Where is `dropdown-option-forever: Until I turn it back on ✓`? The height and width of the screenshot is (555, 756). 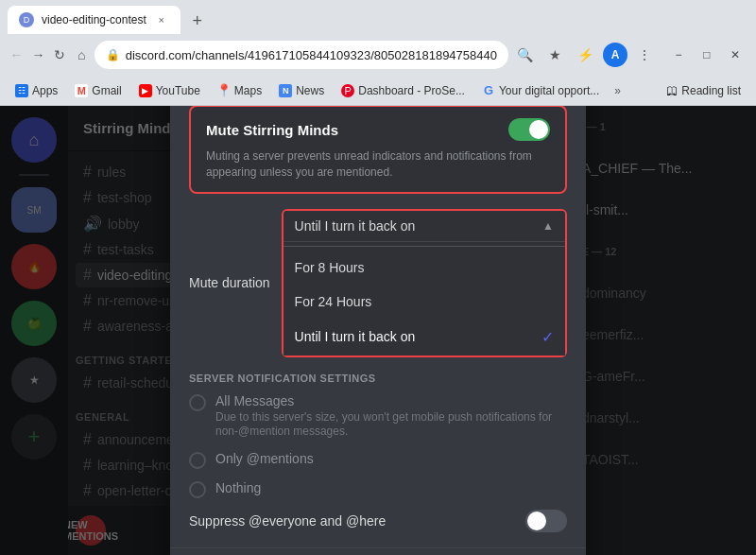
dropdown-option-forever: Until I turn it back on ✓ is located at coordinates (424, 337).